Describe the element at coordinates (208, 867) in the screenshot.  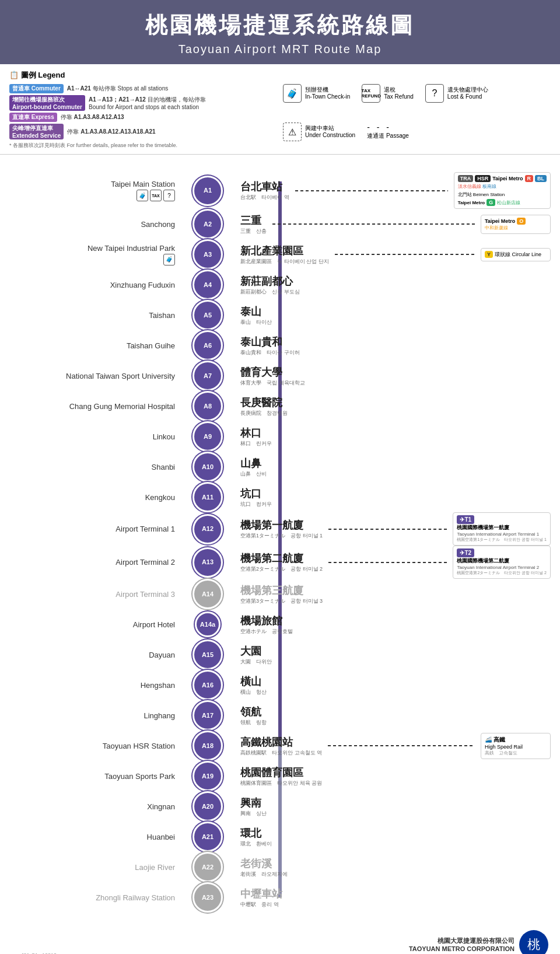
I see `station-code: A22` at that location.